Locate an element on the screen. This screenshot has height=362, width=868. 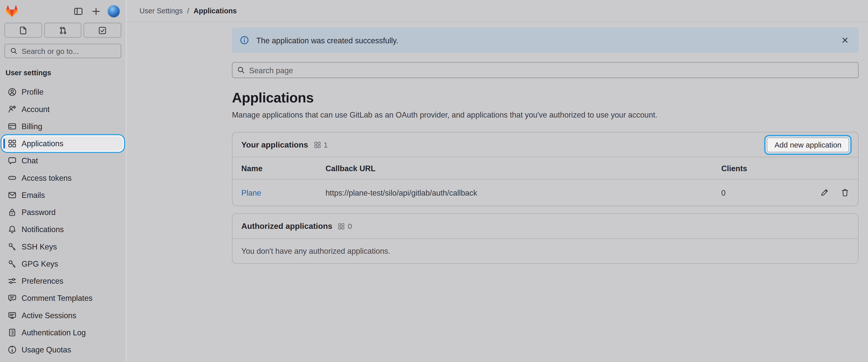
authorized-applications-empty-message: You don't have any authorized applicatio… is located at coordinates (545, 251).